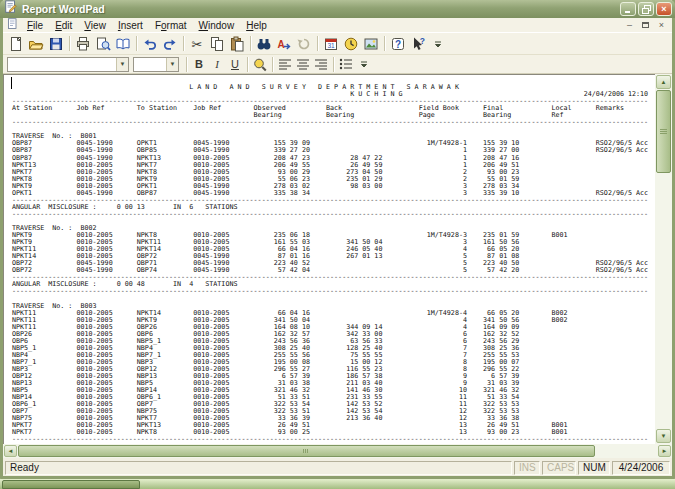  Describe the element at coordinates (338, 44) in the screenshot. I see `standard-toolbar: ✂A31??` at that location.